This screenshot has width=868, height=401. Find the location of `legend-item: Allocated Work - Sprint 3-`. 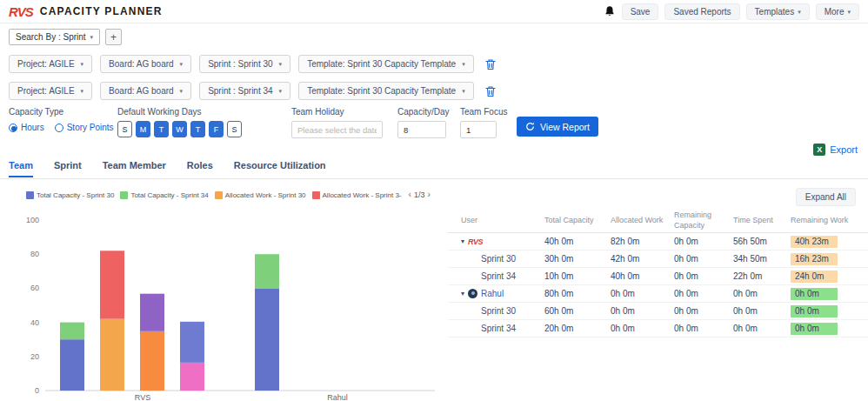

legend-item: Allocated Work - Sprint 3- is located at coordinates (357, 195).